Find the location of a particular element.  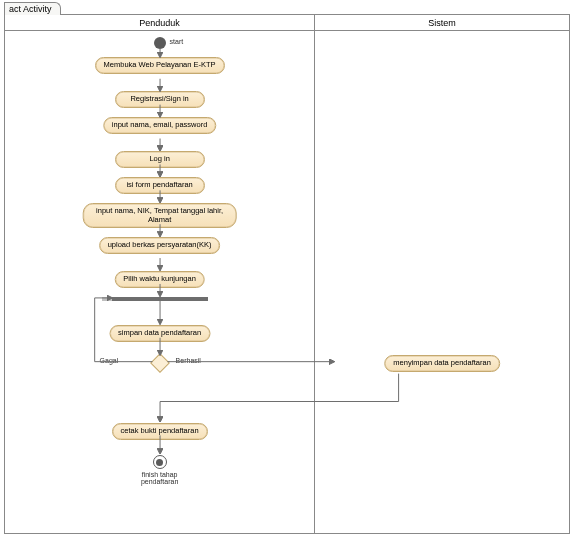

activity-open-web: Membuka Web Pelayanan E-KTP is located at coordinates (160, 66).